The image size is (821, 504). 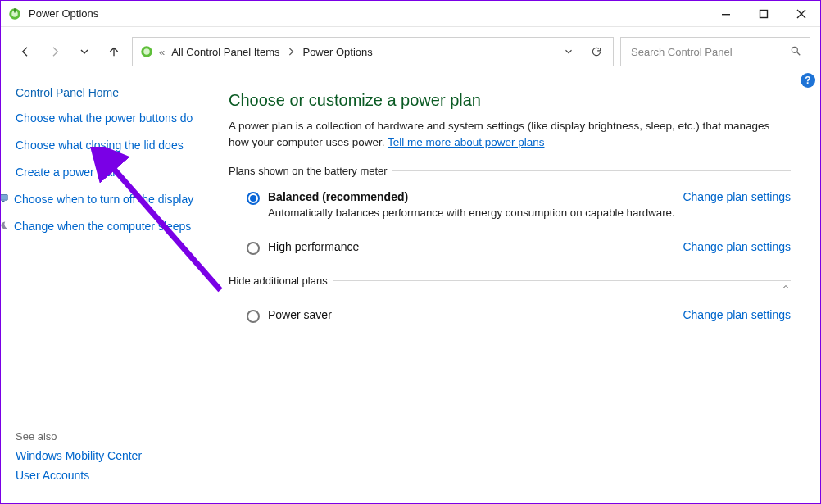 What do you see at coordinates (475, 247) in the screenshot?
I see `plan-name: High performance` at bounding box center [475, 247].